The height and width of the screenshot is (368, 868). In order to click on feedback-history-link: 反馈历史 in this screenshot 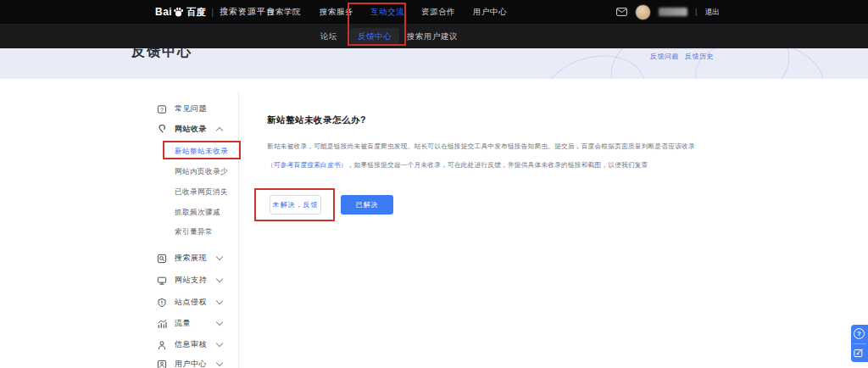, I will do `click(699, 56)`.